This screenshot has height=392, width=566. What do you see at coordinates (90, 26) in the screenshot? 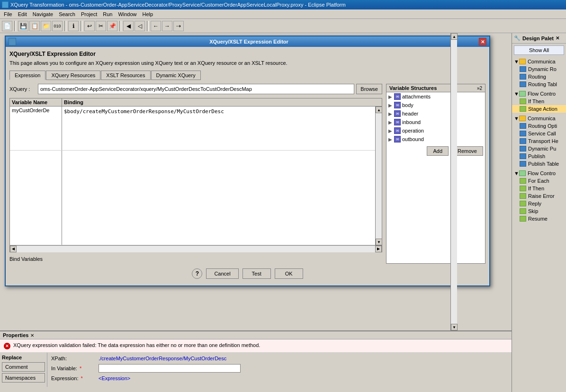
I see `back-btn: ↩` at bounding box center [90, 26].